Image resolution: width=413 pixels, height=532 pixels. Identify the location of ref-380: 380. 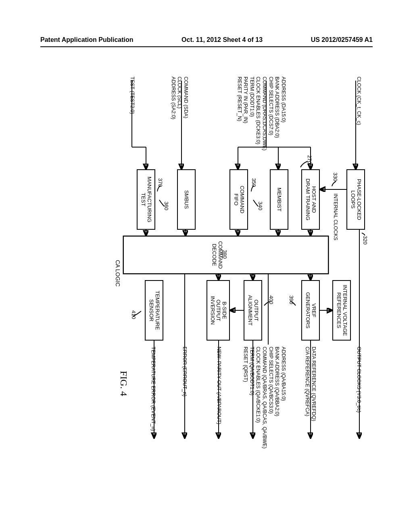
(225, 254).